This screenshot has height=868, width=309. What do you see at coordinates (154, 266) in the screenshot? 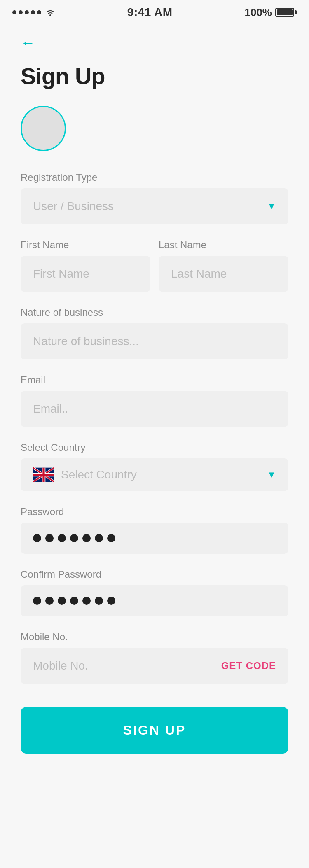
I see `name-row: First Name Last Name` at bounding box center [154, 266].